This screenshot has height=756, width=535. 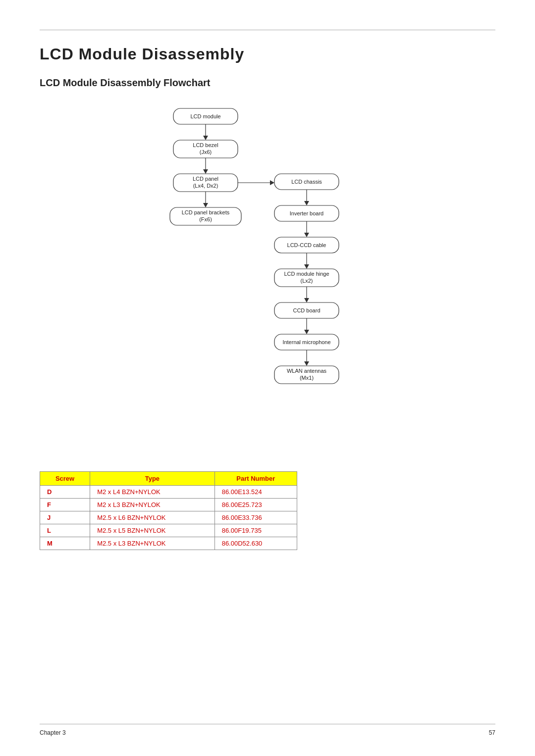 I want to click on cell-part-number: 86.00D52.630, so click(x=256, y=544).